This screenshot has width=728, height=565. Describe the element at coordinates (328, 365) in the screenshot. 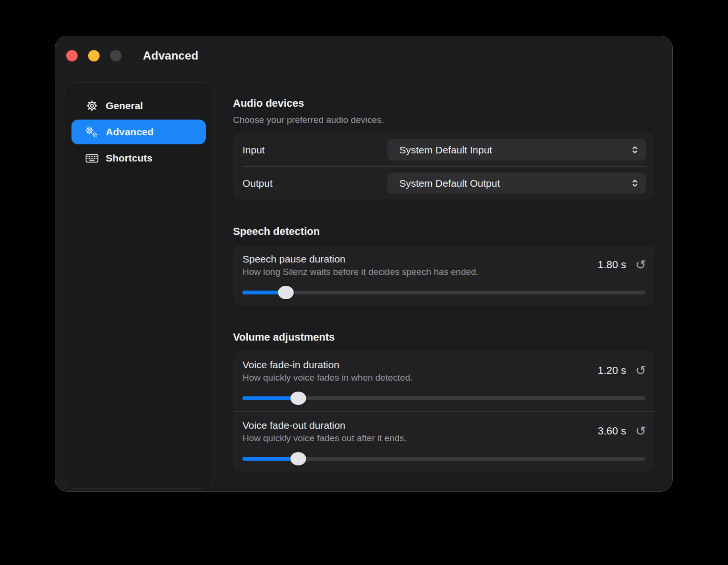

I see `fade-in-label: Voice fade-in duration` at that location.